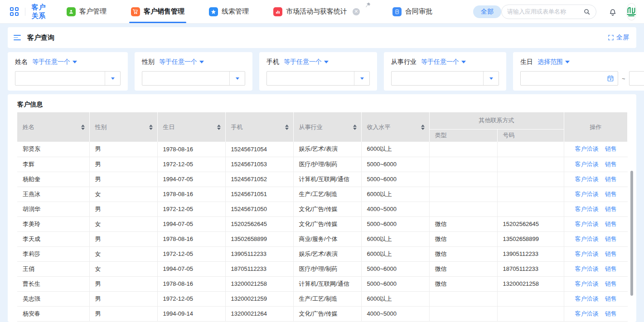 The width and height of the screenshot is (644, 322). What do you see at coordinates (259, 127) in the screenshot?
I see `col-header-phone: 手机` at bounding box center [259, 127].